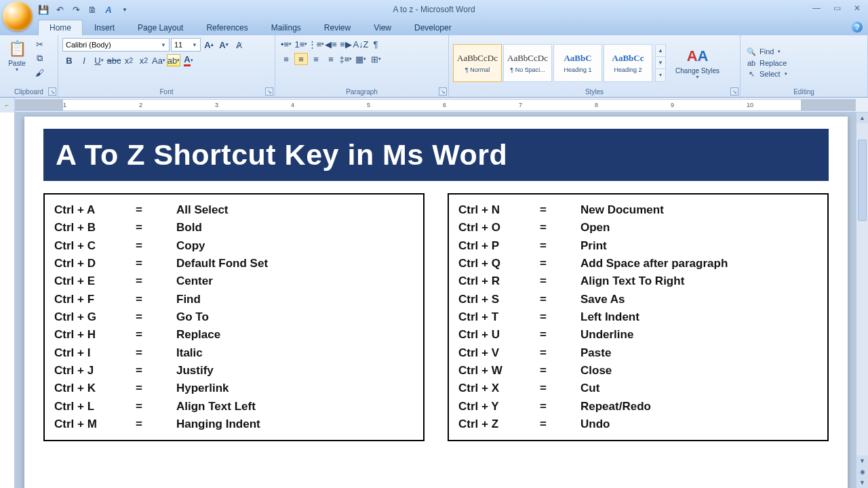 This screenshot has height=488, width=868. I want to click on tab-review: Review, so click(338, 27).